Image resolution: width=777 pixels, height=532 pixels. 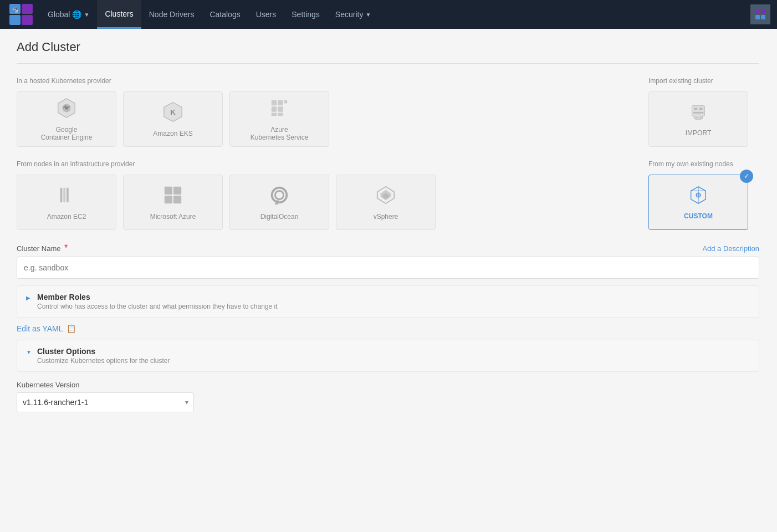 I want to click on import-section: Import existing cluster IMPORT, so click(x=704, y=112).